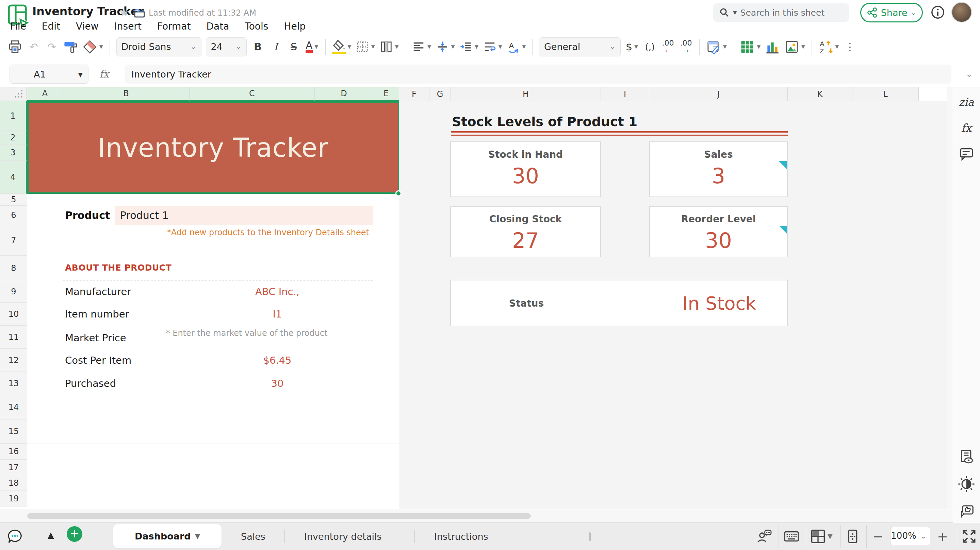  Describe the element at coordinates (294, 27) in the screenshot. I see `menu-help: Help` at that location.